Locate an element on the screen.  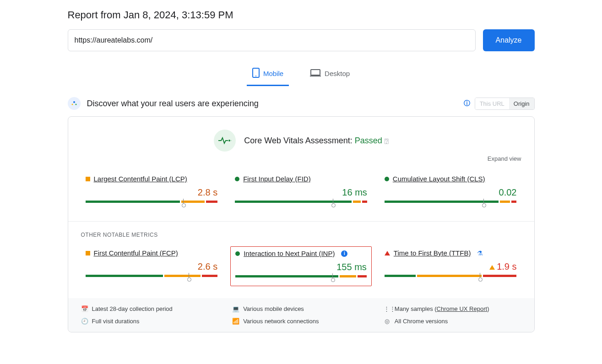
footer-network: 📶Various network connections is located at coordinates (301, 321).